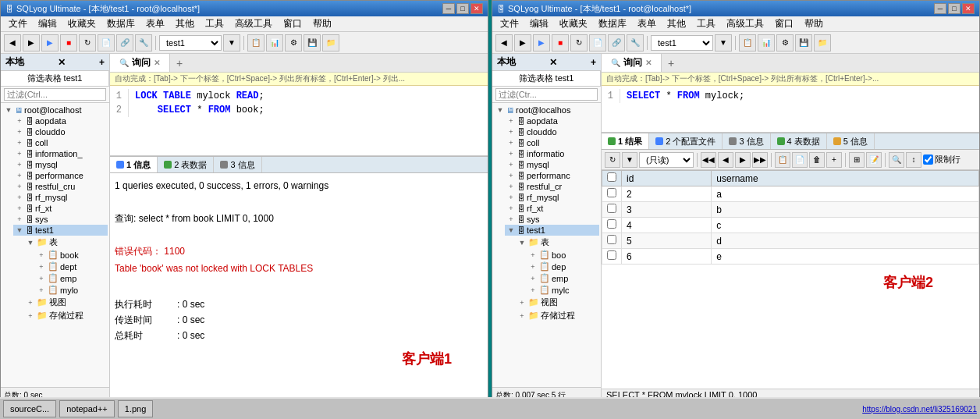 This screenshot has width=980, height=419. What do you see at coordinates (552, 132) in the screenshot?
I see `tree-clouddo-2: +🗄clouddo` at bounding box center [552, 132].